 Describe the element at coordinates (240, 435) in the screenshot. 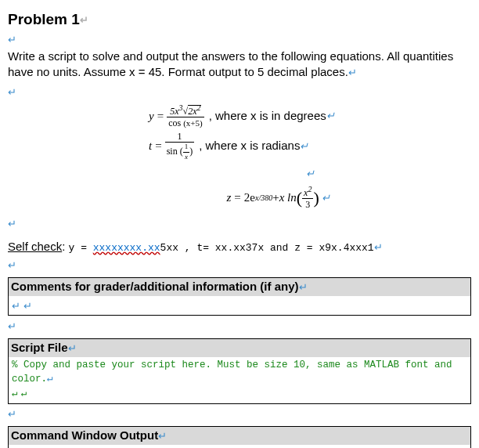

I see `command-output-header: Command Window Output↵` at that location.